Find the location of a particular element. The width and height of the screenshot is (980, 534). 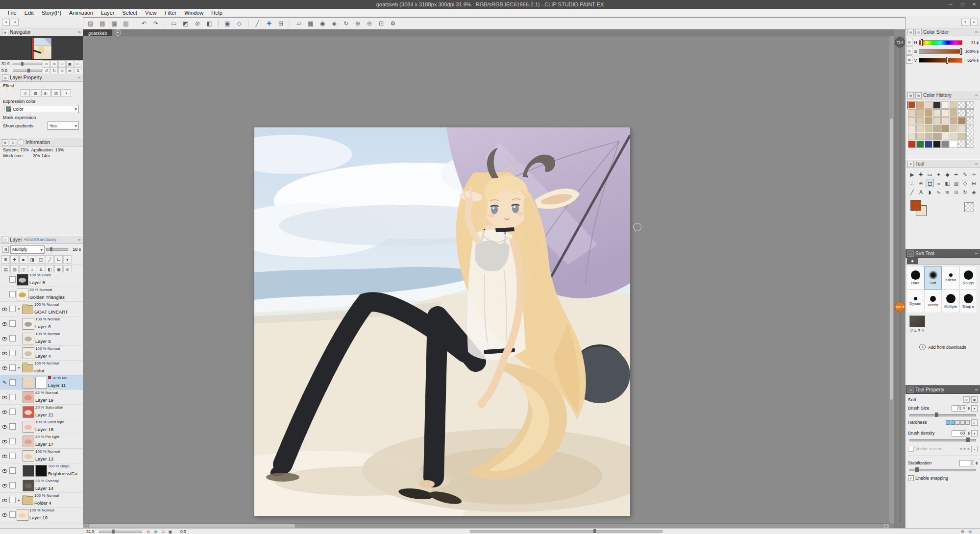

clear-selection-icon: ⊘ is located at coordinates (197, 24).